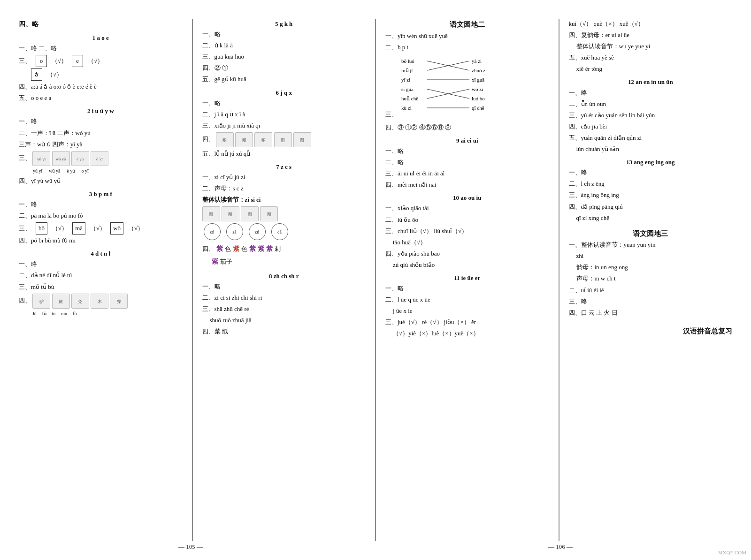 The width and height of the screenshot is (751, 560). Describe the element at coordinates (651, 93) in the screenshot. I see `s12-1: 一、略` at that location.